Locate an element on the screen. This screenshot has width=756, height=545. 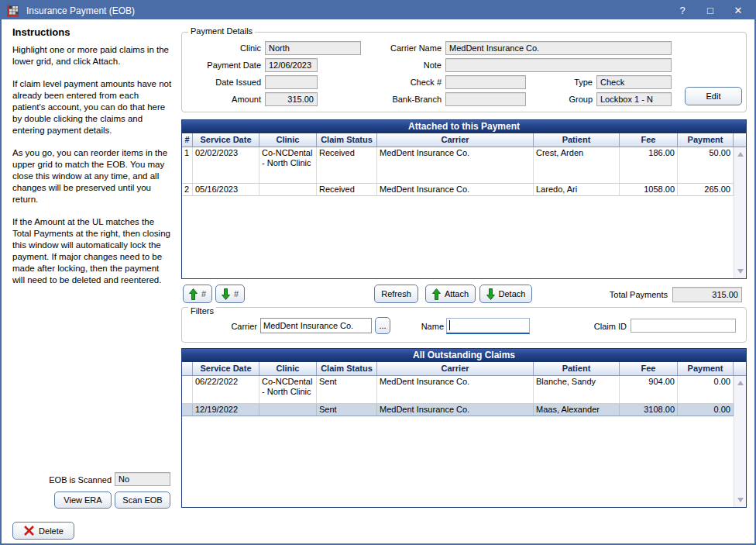
cell-payment: 0.00 is located at coordinates (706, 409).